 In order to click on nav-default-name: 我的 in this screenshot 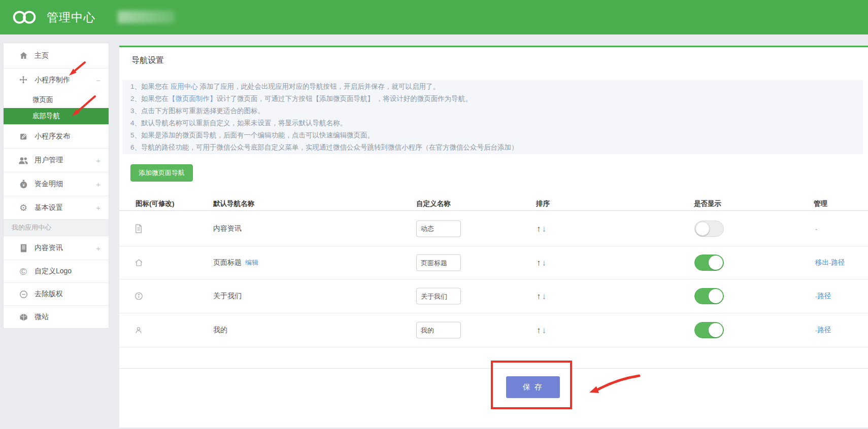, I will do `click(220, 330)`.